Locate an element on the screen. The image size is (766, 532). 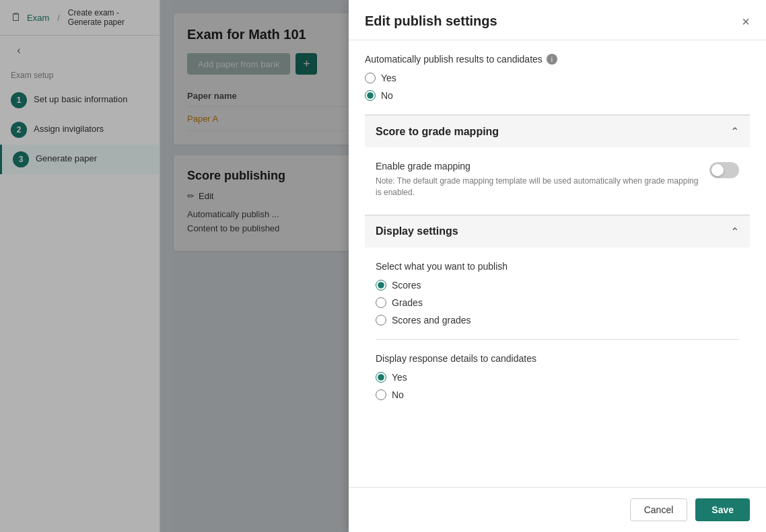
response-details-label: Display response details to candidates is located at coordinates (557, 358).